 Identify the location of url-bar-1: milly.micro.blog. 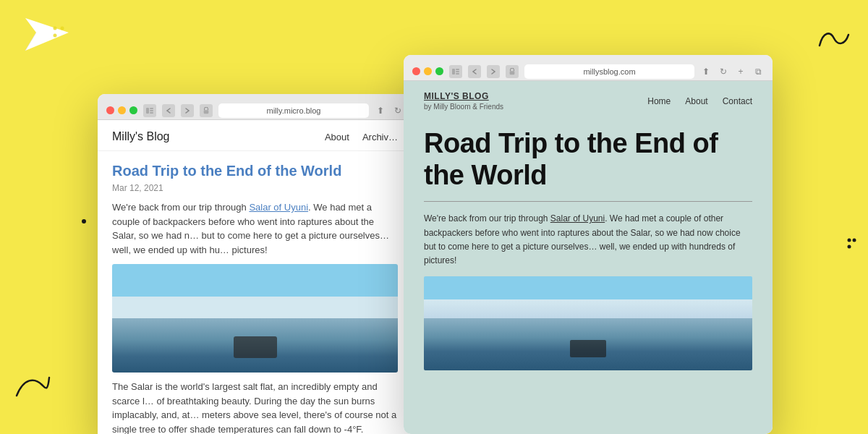
(294, 111).